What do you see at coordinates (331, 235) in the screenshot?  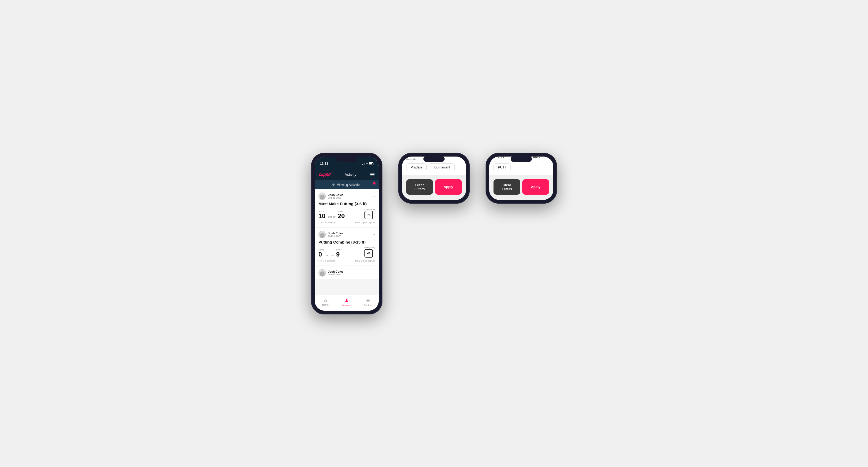 I see `user-info-2: Josh Coles 28 Feb 2023` at bounding box center [331, 235].